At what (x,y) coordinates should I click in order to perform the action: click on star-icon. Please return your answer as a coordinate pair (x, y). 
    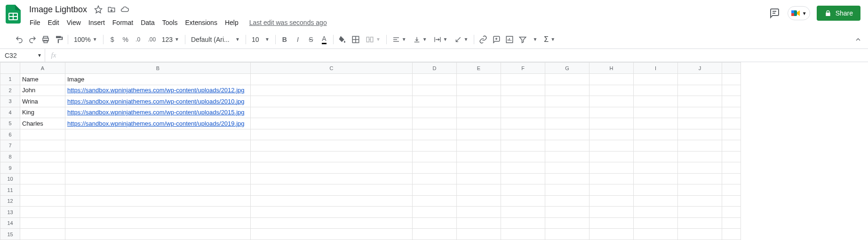
    Looking at the image, I should click on (98, 9).